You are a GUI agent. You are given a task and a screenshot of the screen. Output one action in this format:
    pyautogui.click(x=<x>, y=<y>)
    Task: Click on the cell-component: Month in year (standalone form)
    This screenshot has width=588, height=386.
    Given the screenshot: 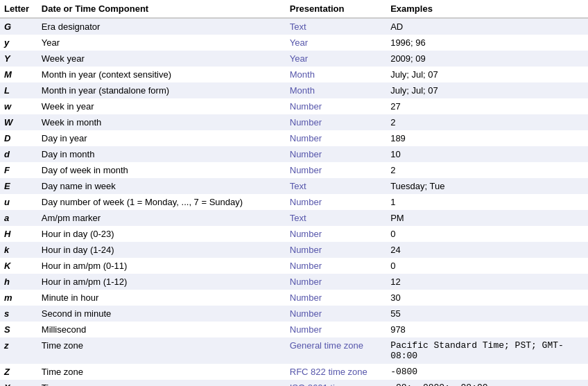 What is the action you would take?
    pyautogui.click(x=162, y=90)
    